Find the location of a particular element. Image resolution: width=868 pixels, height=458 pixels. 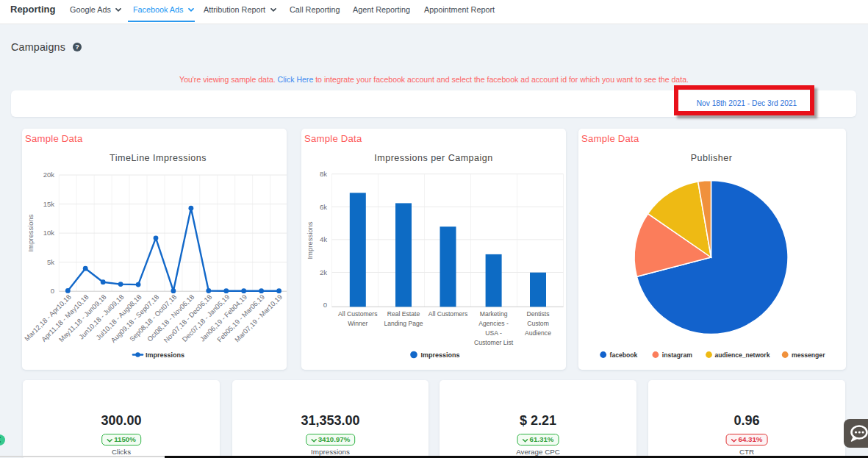

svg-text: Agencies - is located at coordinates (494, 323).